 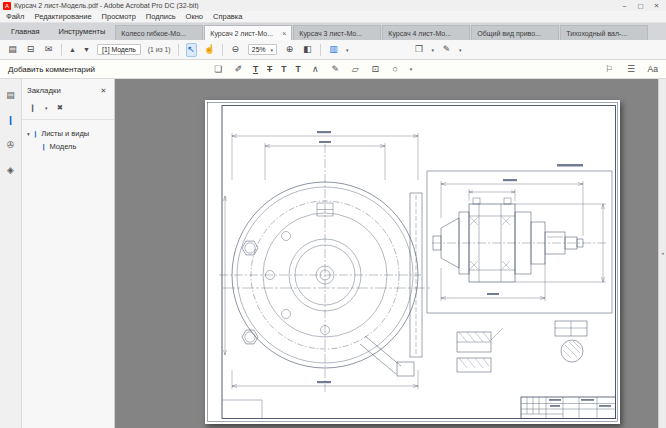 What do you see at coordinates (68, 90) in the screenshot?
I see `bookmarks-panel-header: Закладки ✕` at bounding box center [68, 90].